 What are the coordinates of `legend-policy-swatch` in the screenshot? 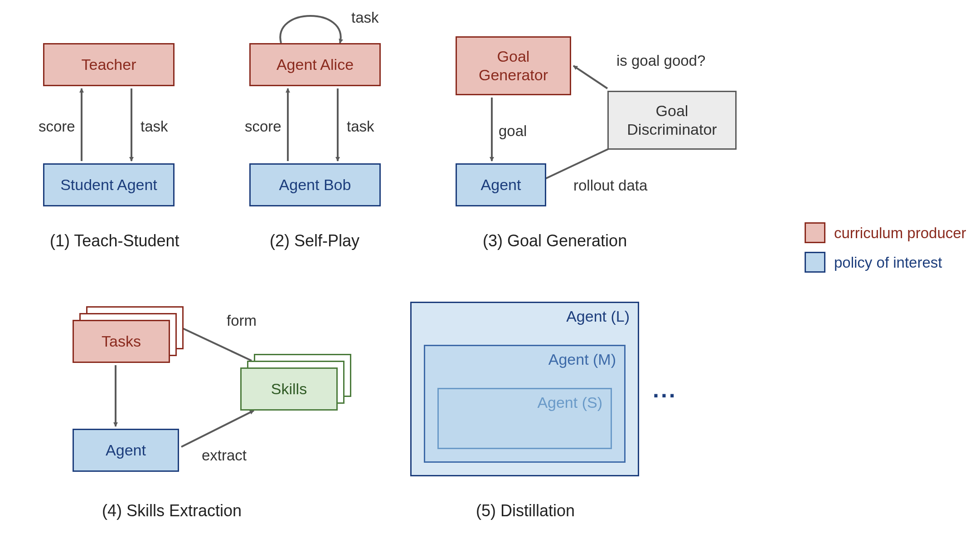 It's located at (815, 262).